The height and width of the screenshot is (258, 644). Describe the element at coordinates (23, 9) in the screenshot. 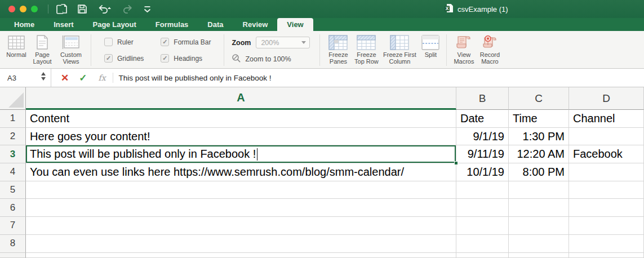

I see `minimize-button` at that location.